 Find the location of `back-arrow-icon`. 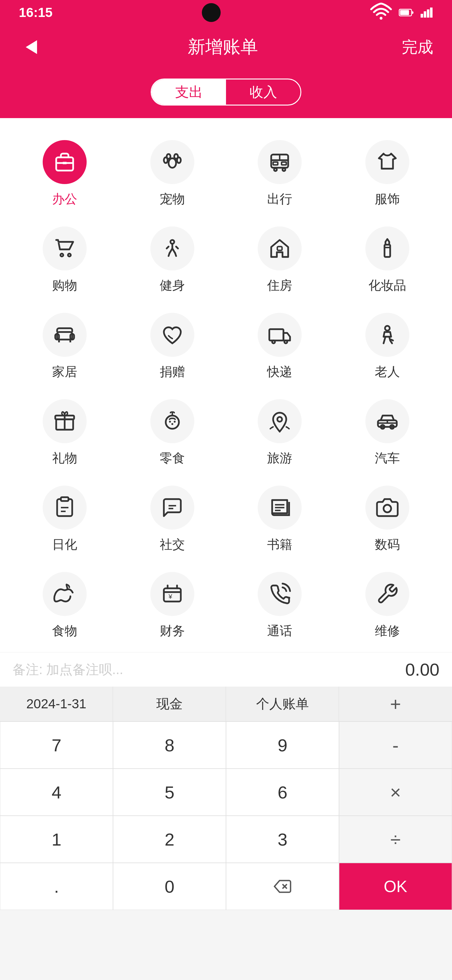

back-arrow-icon is located at coordinates (31, 47).